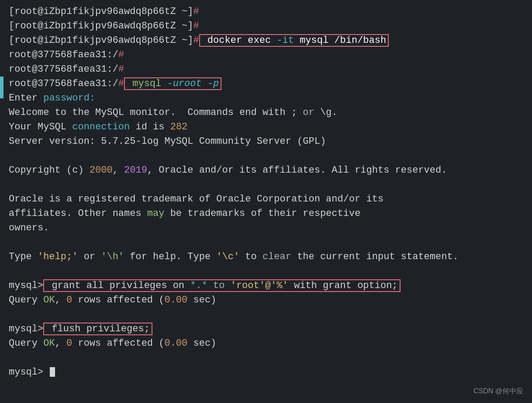  Describe the element at coordinates (266, 199) in the screenshot. I see `line-14: Oracle is a registered trademark of Orac…` at that location.